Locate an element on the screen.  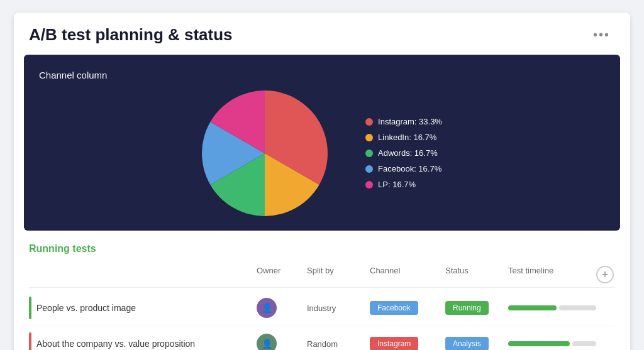
pie-chart is located at coordinates (265, 153).